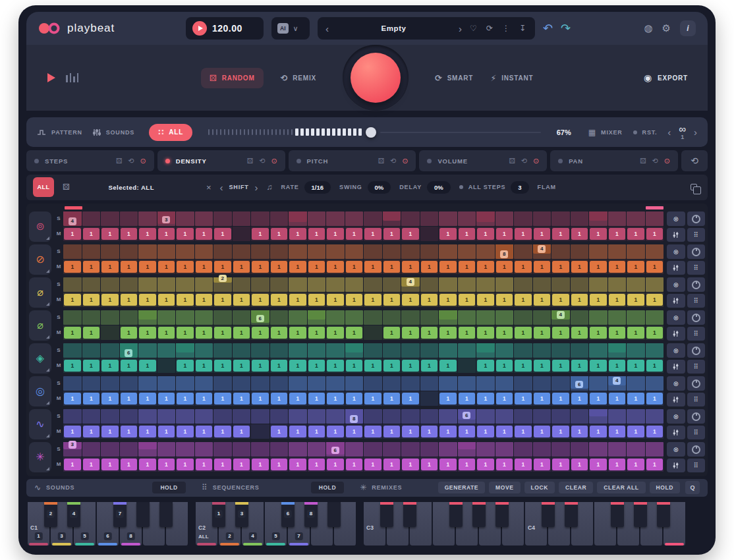 This screenshot has height=560, width=734. What do you see at coordinates (318, 187) in the screenshot?
I see `rate-value: 1/16` at bounding box center [318, 187].